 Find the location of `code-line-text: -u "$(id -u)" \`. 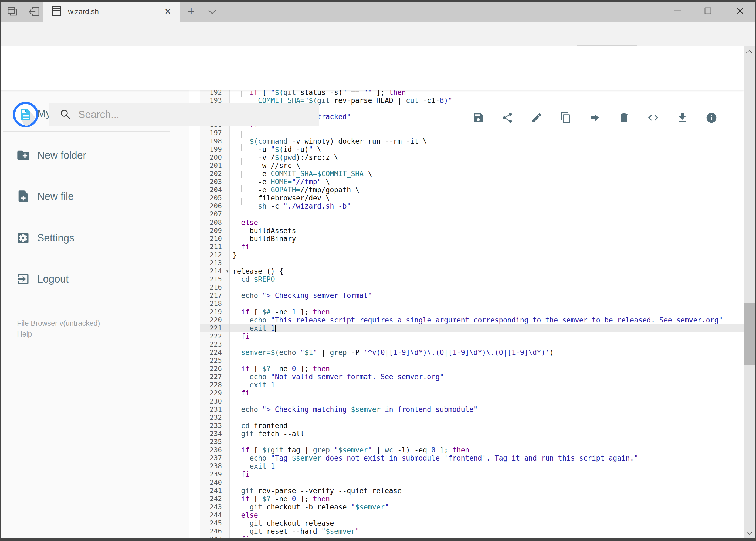

code-line-text: -u "$(id -u)" \ is located at coordinates (487, 149).